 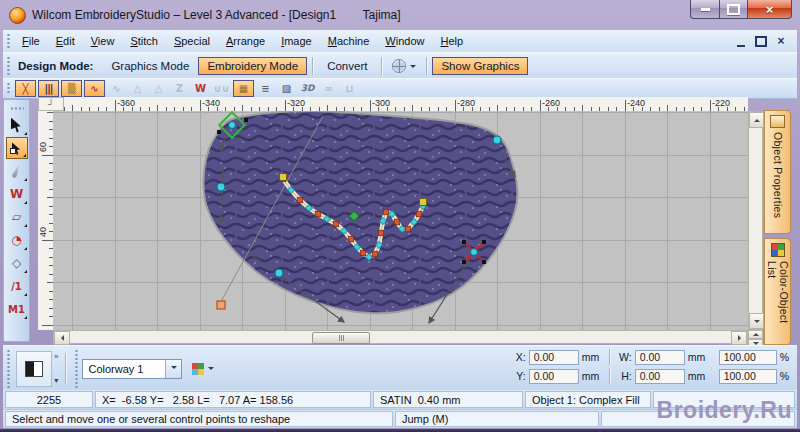 What do you see at coordinates (349, 41) in the screenshot?
I see `menu-item-machine: Machine` at bounding box center [349, 41].